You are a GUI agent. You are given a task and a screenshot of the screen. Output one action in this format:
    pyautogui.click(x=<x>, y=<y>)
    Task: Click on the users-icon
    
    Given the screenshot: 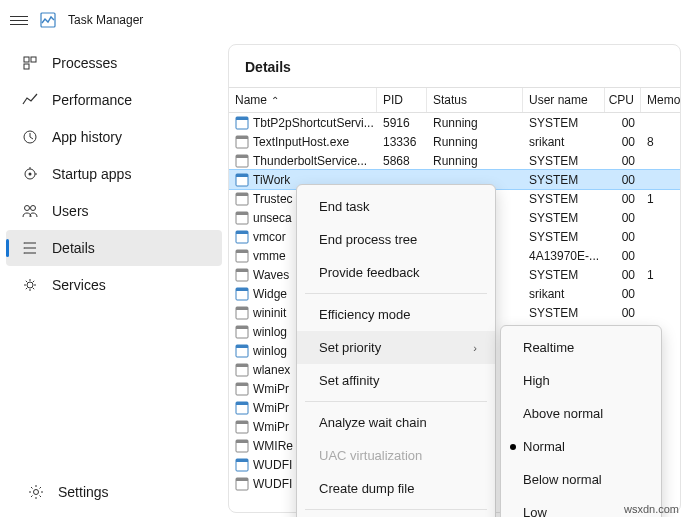 What is the action you would take?
    pyautogui.click(x=30, y=211)
    